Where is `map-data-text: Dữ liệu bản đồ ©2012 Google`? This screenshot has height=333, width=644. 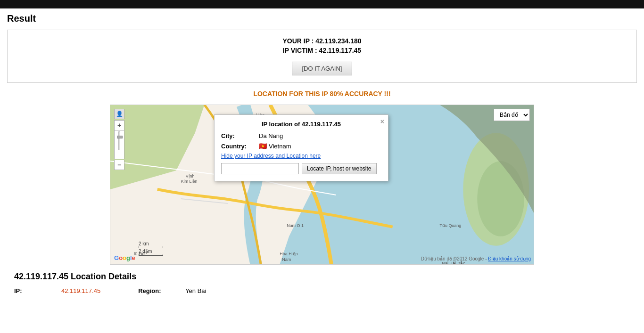
map-data-text: Dữ liệu bản đồ ©2012 Google is located at coordinates (453, 259).